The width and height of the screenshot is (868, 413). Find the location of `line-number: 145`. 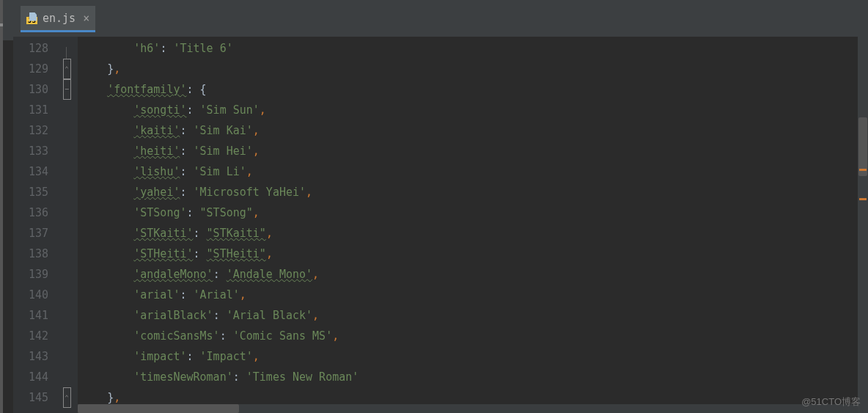

line-number: 145 is located at coordinates (31, 398).